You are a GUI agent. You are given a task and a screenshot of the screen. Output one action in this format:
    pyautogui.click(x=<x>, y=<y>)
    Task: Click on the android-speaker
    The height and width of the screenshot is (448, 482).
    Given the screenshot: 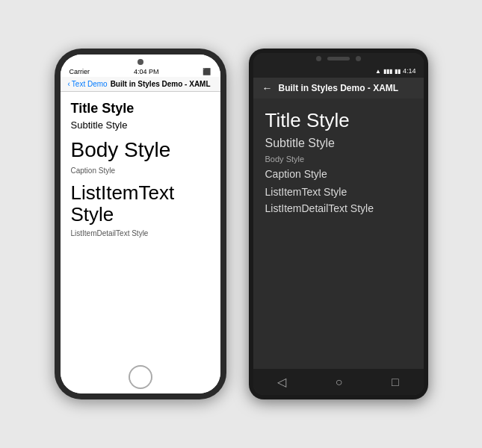 What is the action you would take?
    pyautogui.click(x=339, y=58)
    